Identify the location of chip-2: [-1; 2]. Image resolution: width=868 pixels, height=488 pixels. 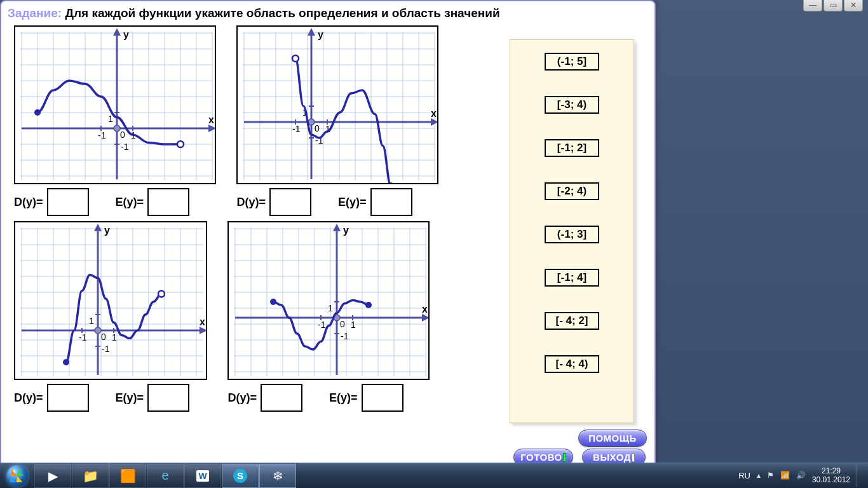
(572, 148).